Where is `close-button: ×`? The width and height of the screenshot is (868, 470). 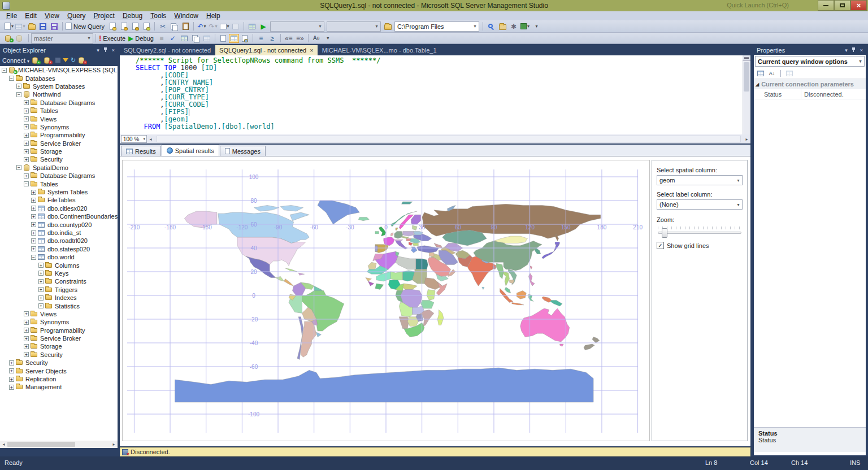 close-button: × is located at coordinates (859, 6).